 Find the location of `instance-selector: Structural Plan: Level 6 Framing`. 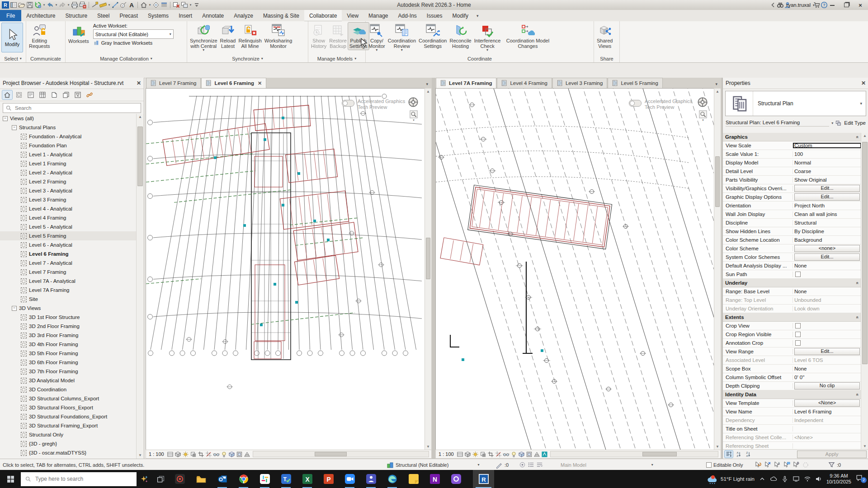

instance-selector: Structural Plan: Level 6 Framing is located at coordinates (778, 123).